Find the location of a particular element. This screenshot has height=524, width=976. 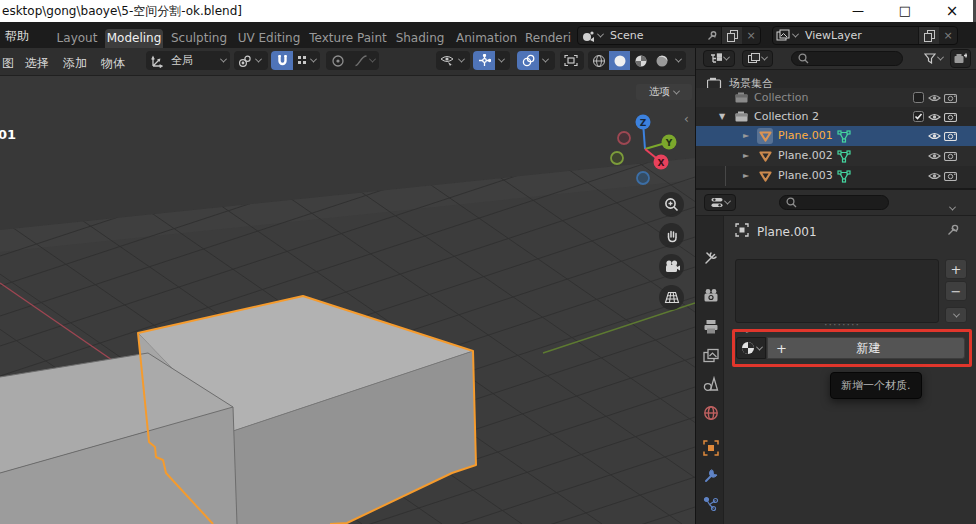

outliner-filter-dropdown is located at coordinates (933, 58).